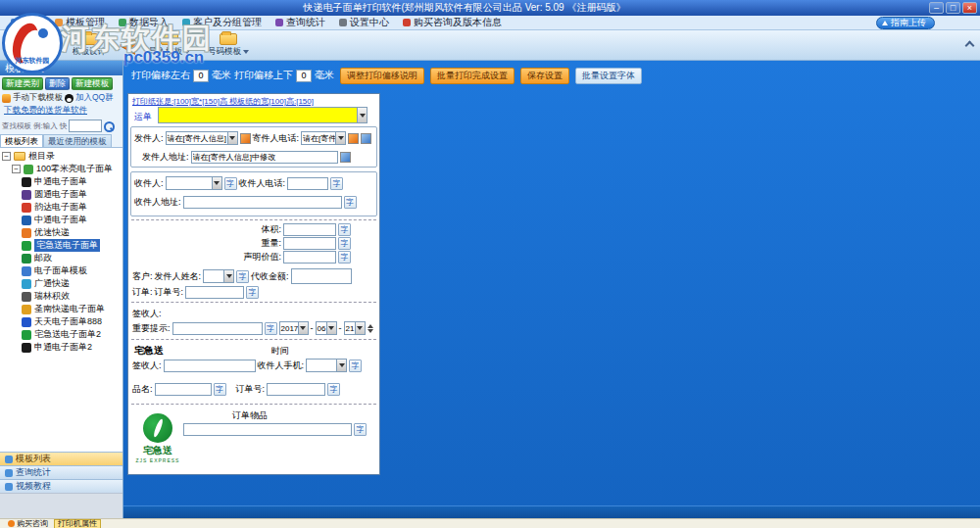  Describe the element at coordinates (323, 138) in the screenshot. I see `sender-phone-combo: 请在[寄件人:` at that location.